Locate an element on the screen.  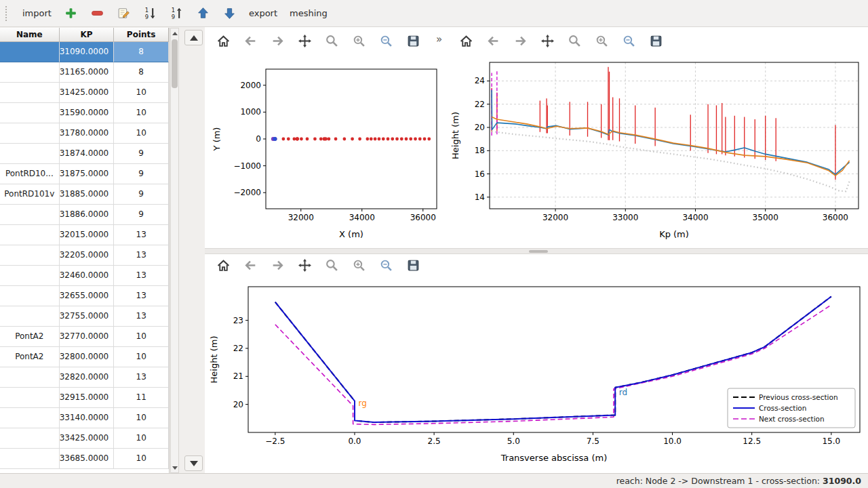
table-row: 32205.000013 is located at coordinates (84, 256).